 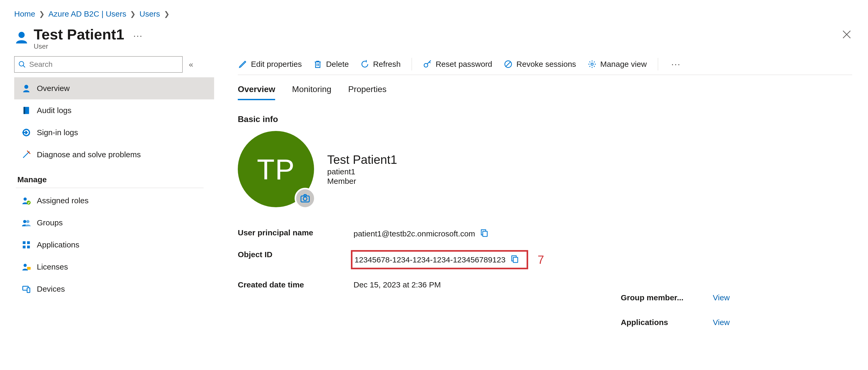 What do you see at coordinates (54, 111) in the screenshot?
I see `sidebar-item-label: Audit logs` at bounding box center [54, 111].